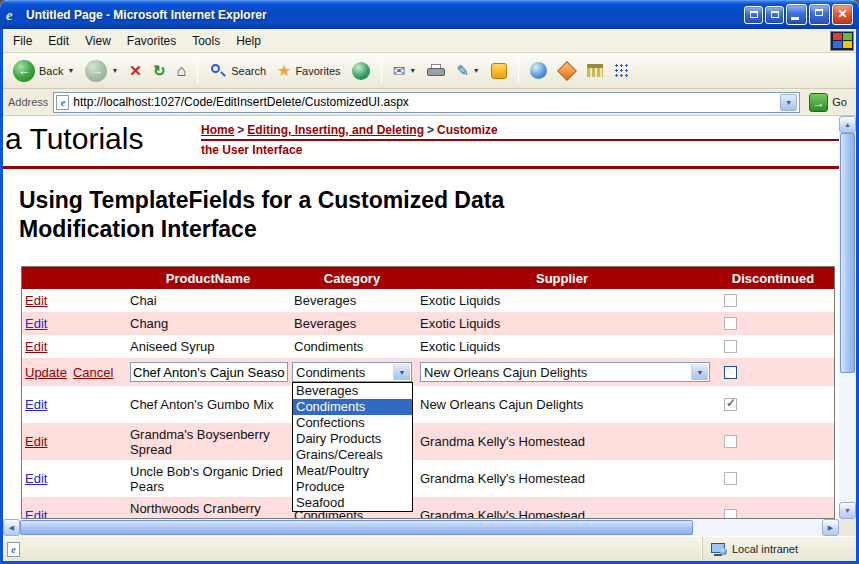 The height and width of the screenshot is (564, 859). I want to click on print-button, so click(436, 71).